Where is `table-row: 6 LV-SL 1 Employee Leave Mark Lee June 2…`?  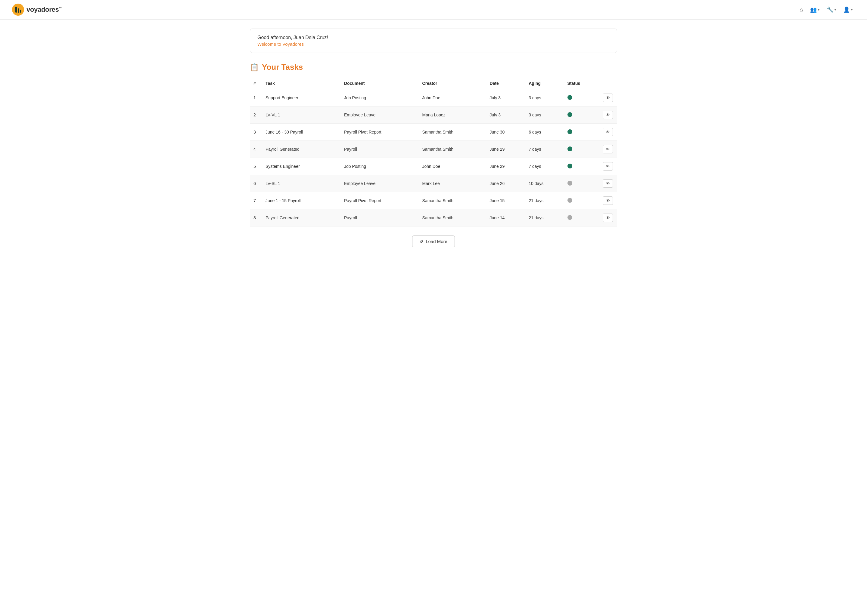
table-row: 6 LV-SL 1 Employee Leave Mark Lee June 2… is located at coordinates (434, 184).